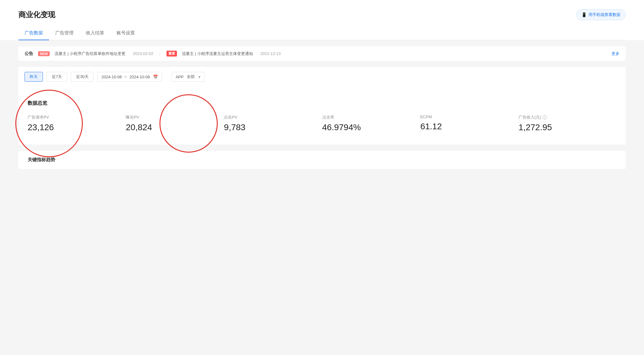 This screenshot has height=355, width=644. Describe the element at coordinates (143, 53) in the screenshot. I see `announcement-date-1: 2023-02-02` at that location.